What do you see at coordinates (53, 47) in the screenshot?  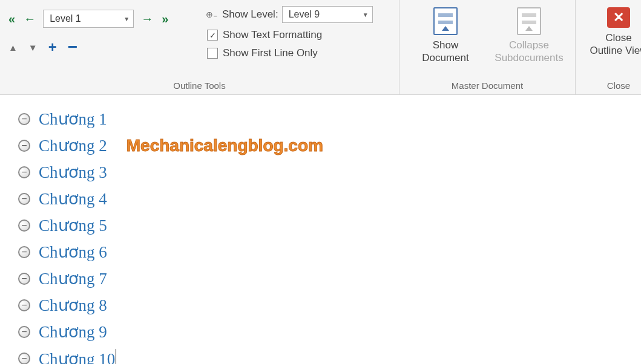 I see `expand-button: +` at bounding box center [53, 47].